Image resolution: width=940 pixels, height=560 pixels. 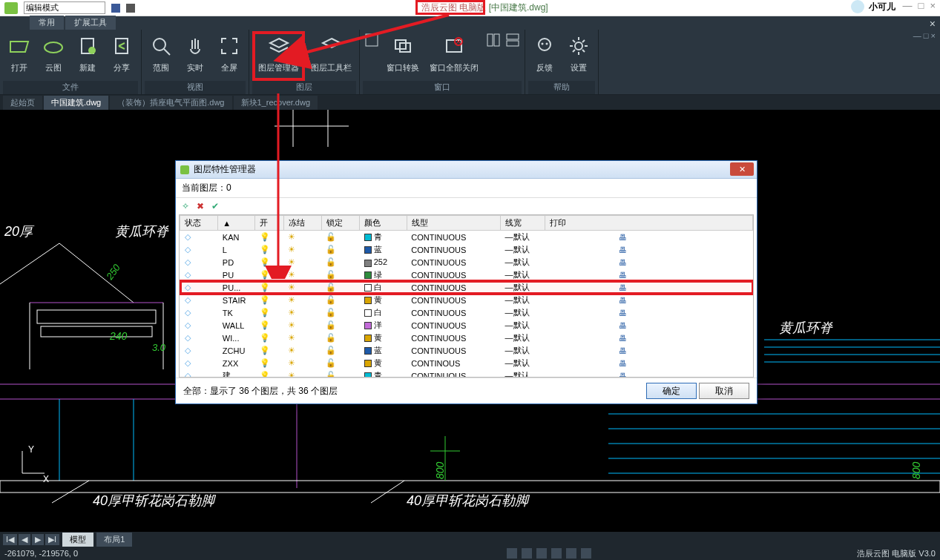 What do you see at coordinates (215, 206) in the screenshot?
I see `set-current-icon: ✔` at bounding box center [215, 206].